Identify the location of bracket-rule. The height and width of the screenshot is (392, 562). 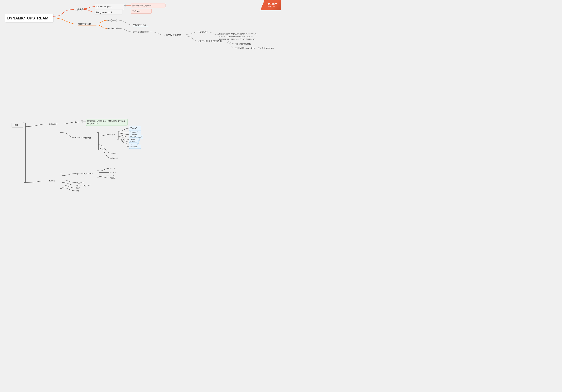
(24, 153).